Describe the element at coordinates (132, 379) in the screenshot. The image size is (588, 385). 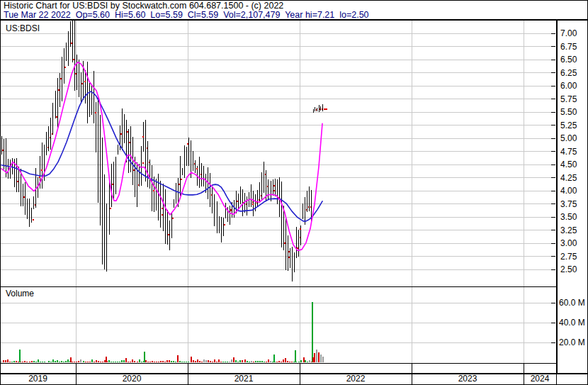
I see `svg-text: 2020` at that location.